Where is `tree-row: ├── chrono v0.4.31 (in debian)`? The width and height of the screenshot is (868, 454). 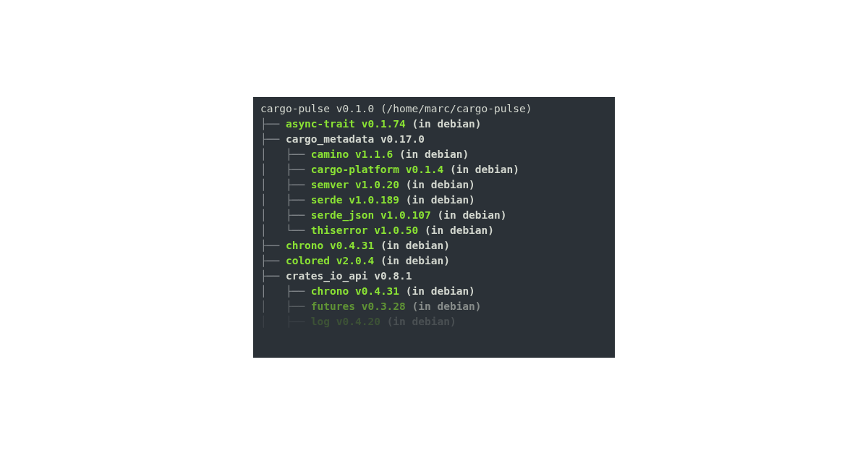 tree-row: ├── chrono v0.4.31 (in debian) is located at coordinates (434, 246).